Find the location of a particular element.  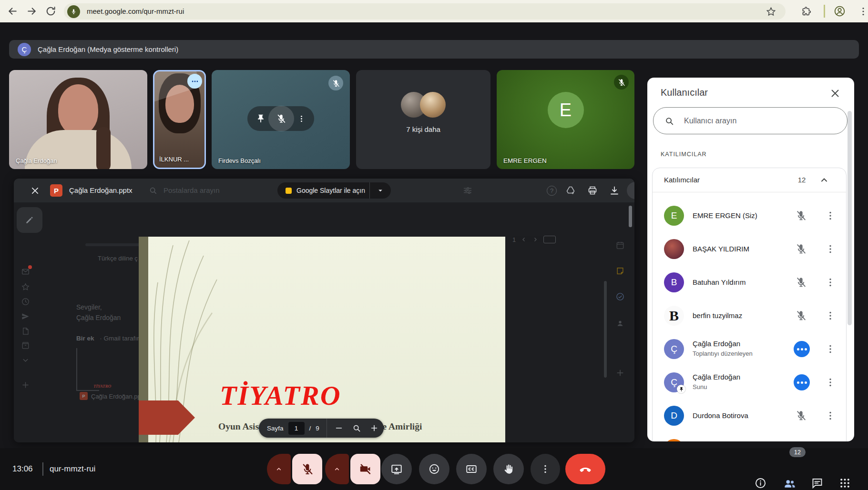

tile-name-label: Çağla Erdoğan is located at coordinates (36, 161).